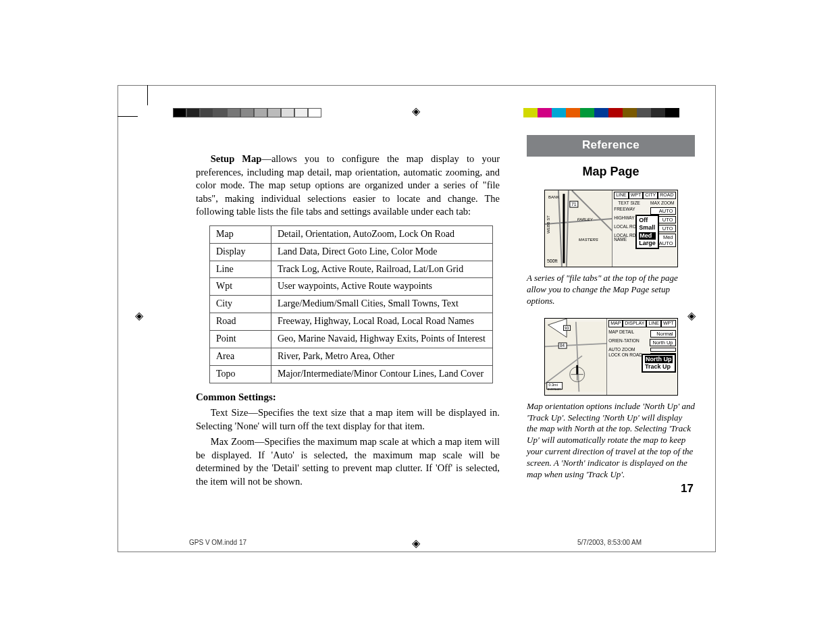 The width and height of the screenshot is (834, 644). I want to click on table-row: CityLarge/Medium/Small Cities, Small Tow…, so click(351, 304).